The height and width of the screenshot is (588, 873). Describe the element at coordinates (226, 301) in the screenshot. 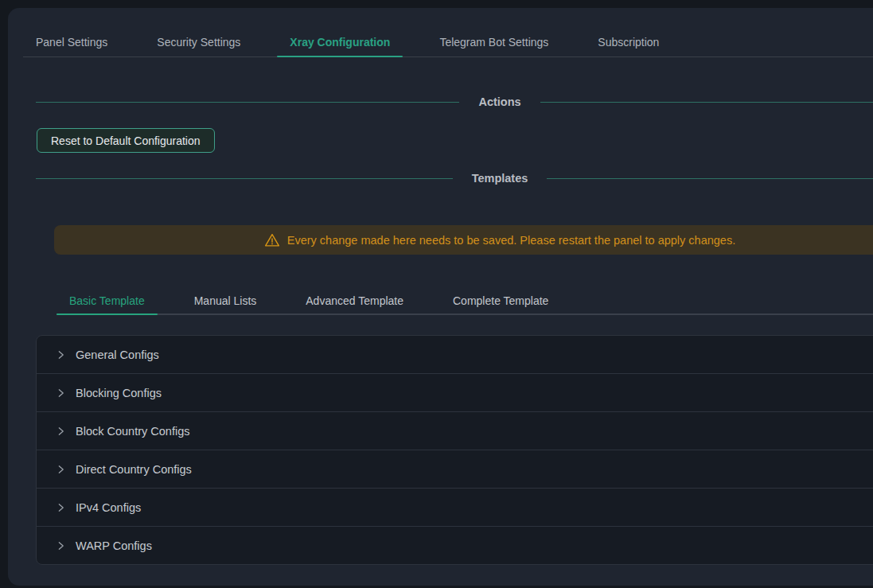

I see `tab-manual-lists: Manual Lists` at that location.